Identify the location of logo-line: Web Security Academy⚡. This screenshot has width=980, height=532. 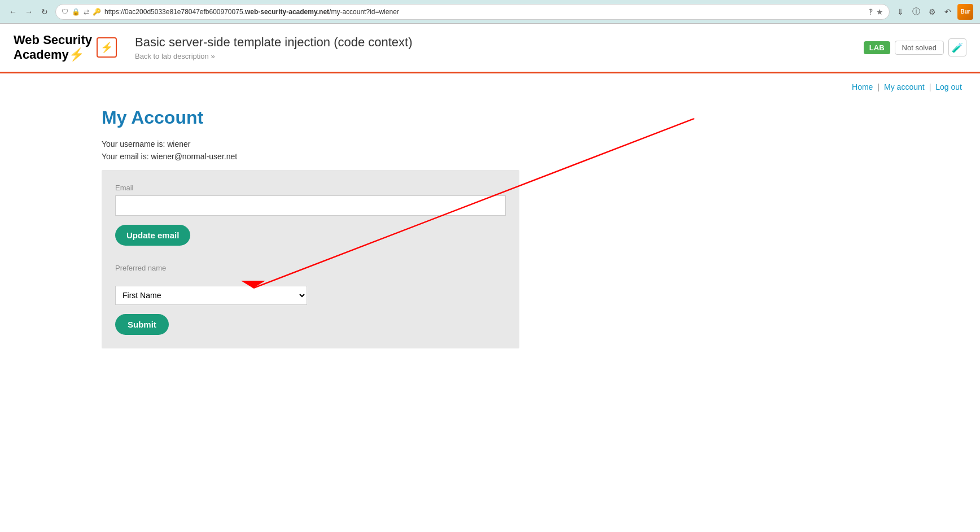
(53, 47).